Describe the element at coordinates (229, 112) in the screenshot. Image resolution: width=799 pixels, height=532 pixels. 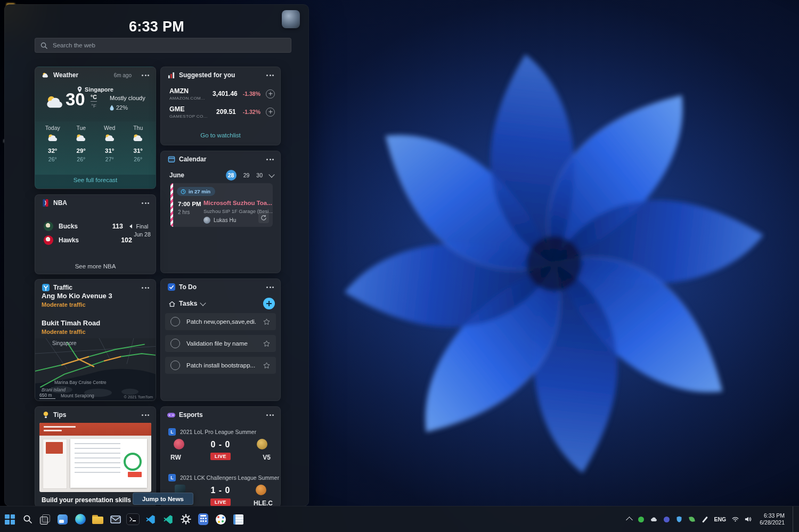
I see `stock-price: 209.51` at that location.